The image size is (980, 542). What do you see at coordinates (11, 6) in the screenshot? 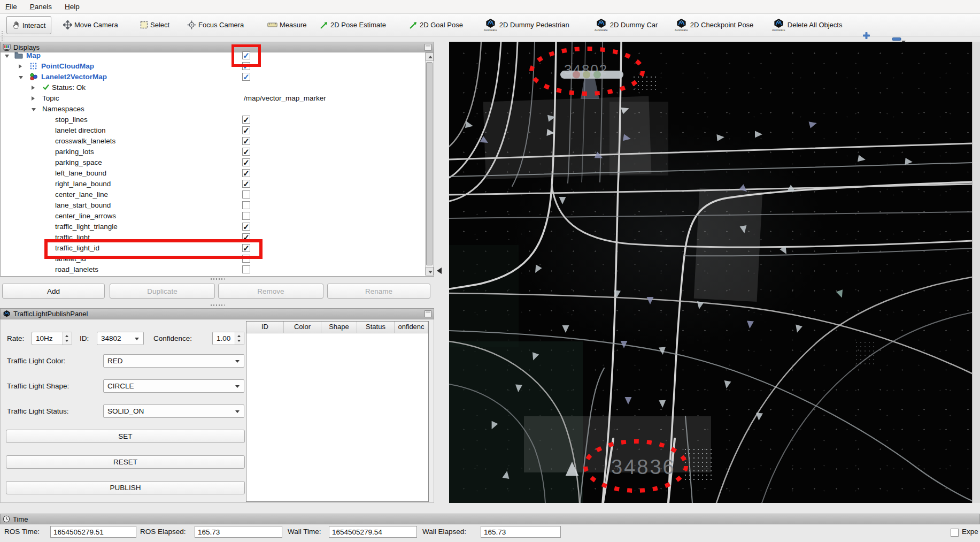
I see `menu-file: File` at bounding box center [11, 6].